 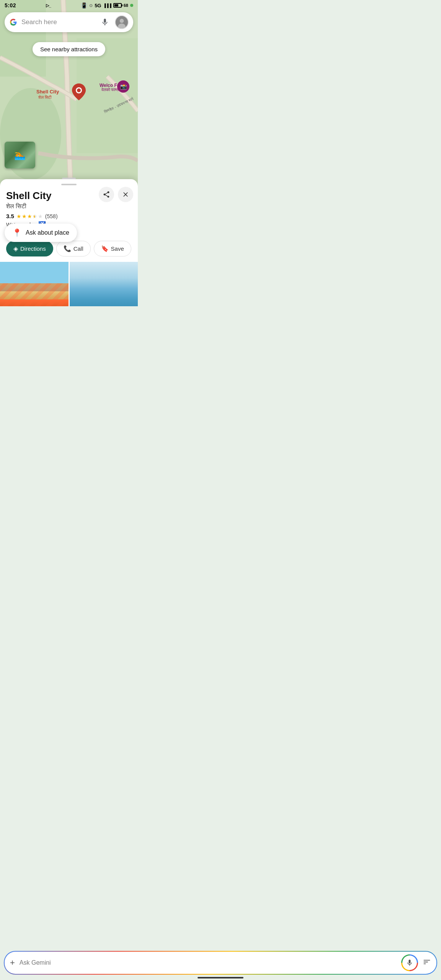 What do you see at coordinates (41, 216) in the screenshot?
I see `star-5: ★` at bounding box center [41, 216].